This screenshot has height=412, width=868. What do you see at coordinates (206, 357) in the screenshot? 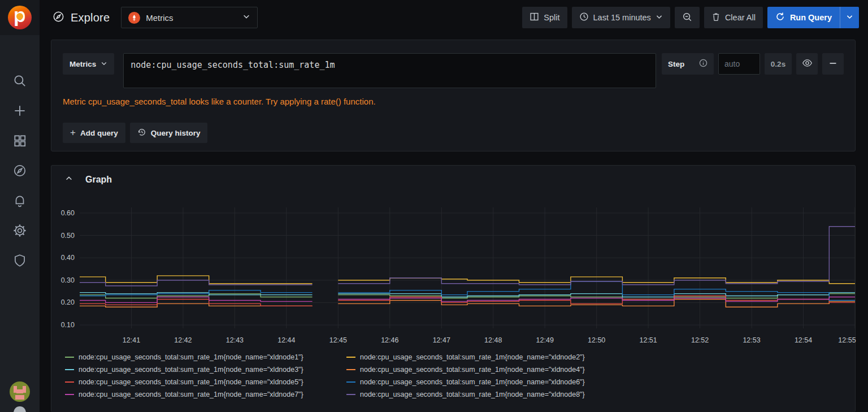
I see `legend-item-xldnode1: node:cpu_usage_seconds_total:sum_rate_1m…` at bounding box center [206, 357].